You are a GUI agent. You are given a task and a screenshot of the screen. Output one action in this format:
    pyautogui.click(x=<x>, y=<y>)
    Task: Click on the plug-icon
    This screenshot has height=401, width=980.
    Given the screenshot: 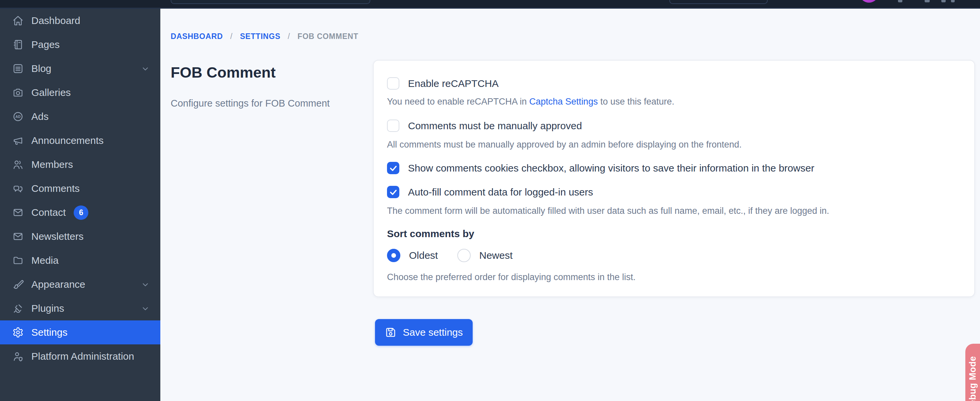 What is the action you would take?
    pyautogui.click(x=18, y=309)
    